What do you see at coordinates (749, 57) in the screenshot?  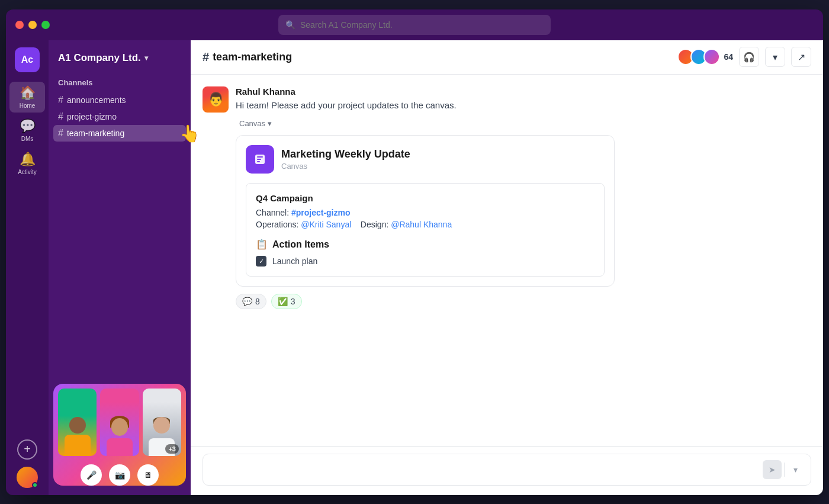 I see `headphones-icon: 🎧` at bounding box center [749, 57].